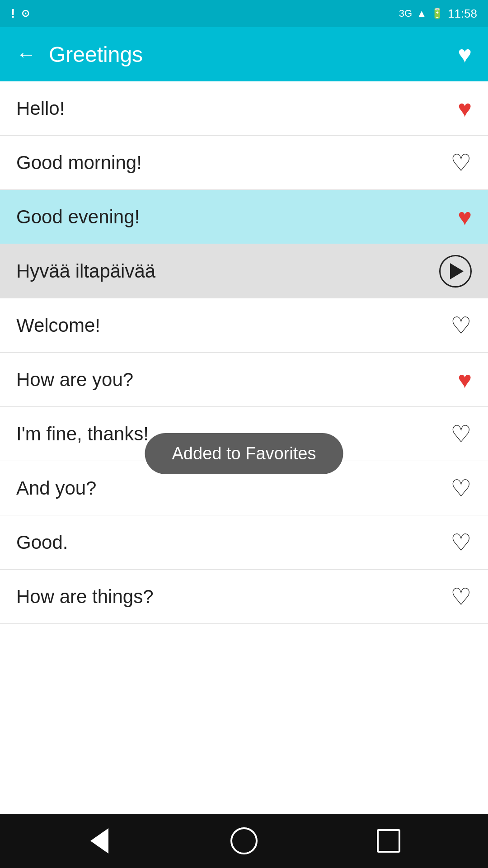  I want to click on list-item: Good. ♡, so click(244, 542).